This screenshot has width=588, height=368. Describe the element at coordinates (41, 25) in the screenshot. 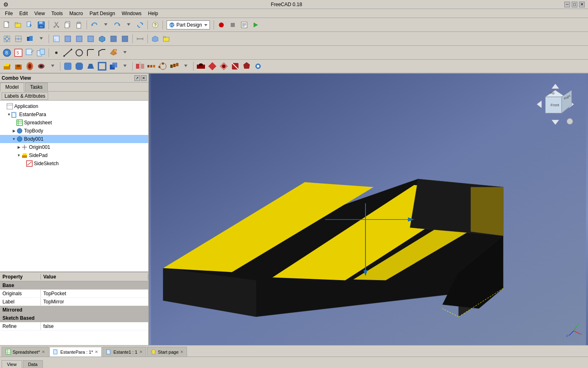

I see `save-button` at that location.